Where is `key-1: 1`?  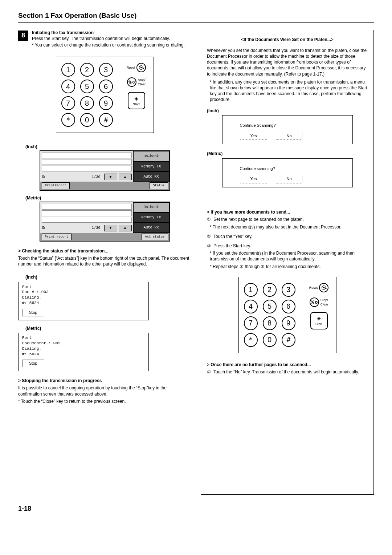 key-1: 1 is located at coordinates (251, 290).